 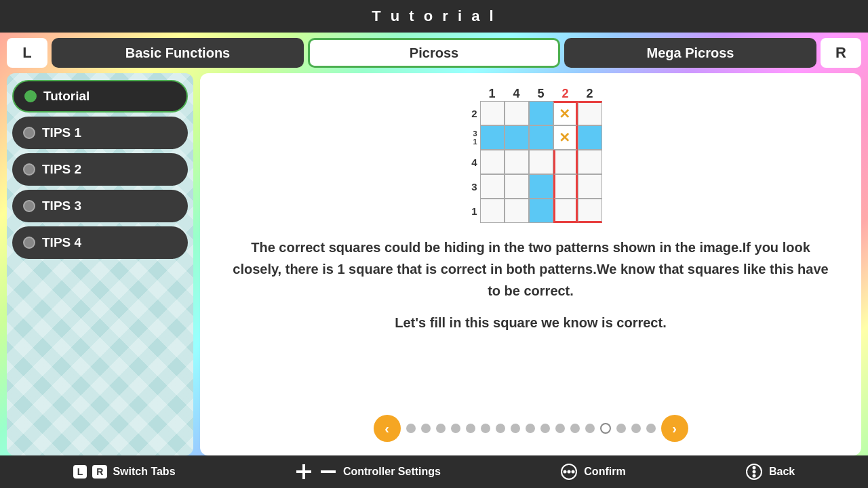 What do you see at coordinates (470, 187) in the screenshot?
I see `row-label-4: 3` at bounding box center [470, 187].